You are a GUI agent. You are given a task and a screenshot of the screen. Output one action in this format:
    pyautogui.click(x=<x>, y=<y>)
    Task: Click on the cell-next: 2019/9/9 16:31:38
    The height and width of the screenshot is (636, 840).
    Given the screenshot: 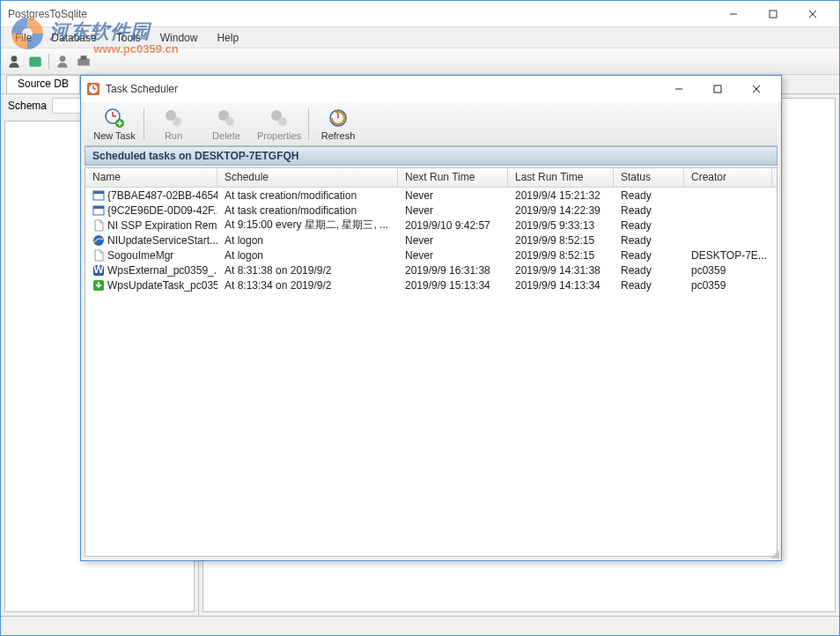 What is the action you would take?
    pyautogui.click(x=453, y=270)
    